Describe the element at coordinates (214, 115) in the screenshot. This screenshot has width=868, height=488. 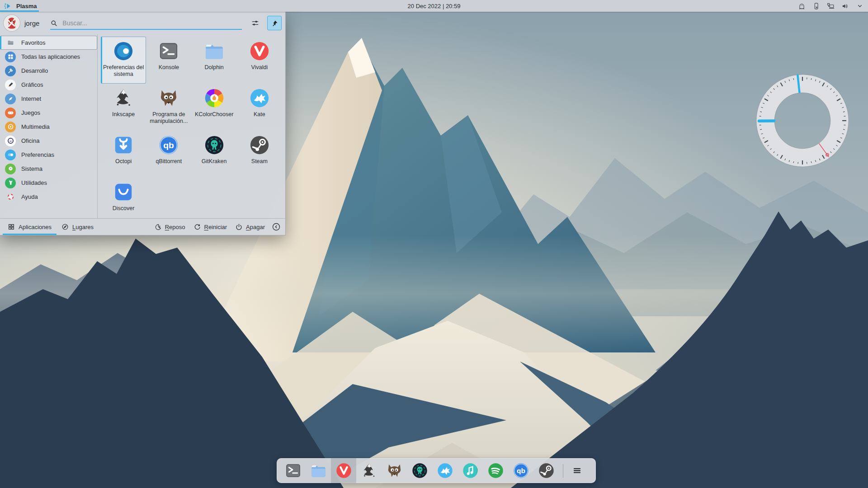
I see `app-label: KColorChooser` at that location.